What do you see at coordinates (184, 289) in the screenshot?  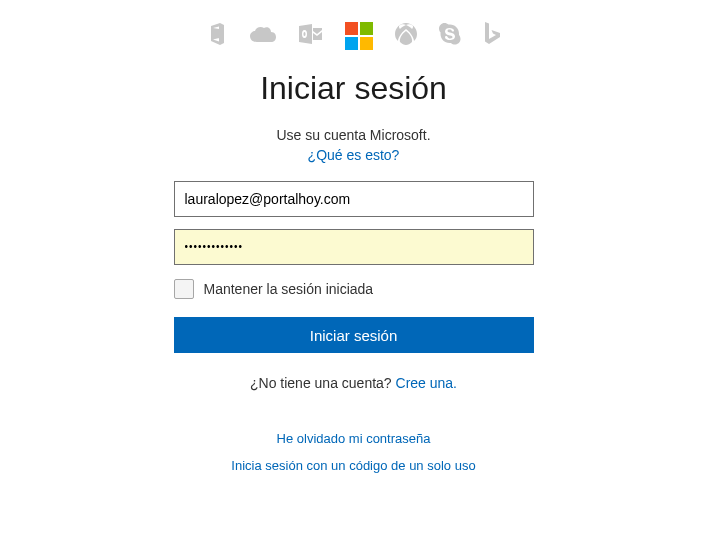 I see `keep-signed-in-checkbox` at bounding box center [184, 289].